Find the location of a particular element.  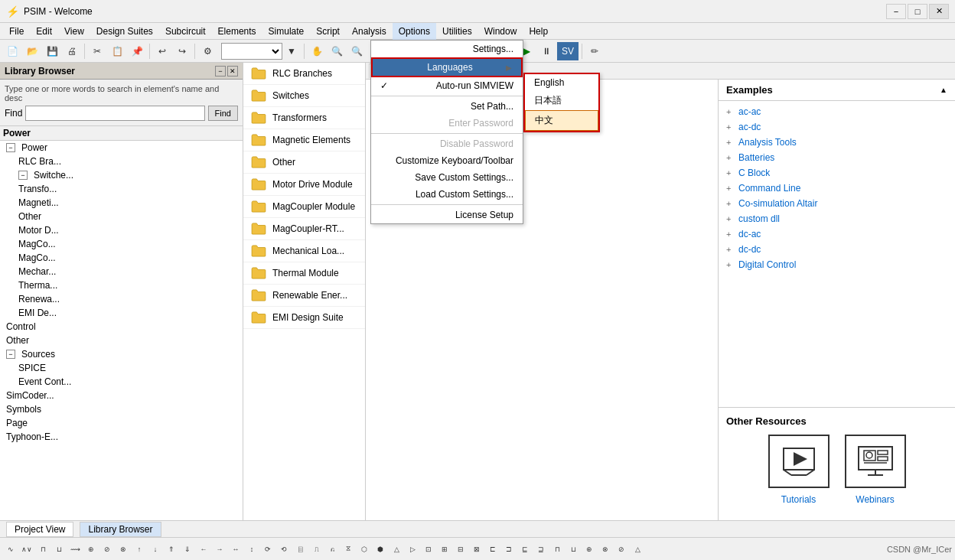

tb-bot-37: ⊕ is located at coordinates (589, 549).